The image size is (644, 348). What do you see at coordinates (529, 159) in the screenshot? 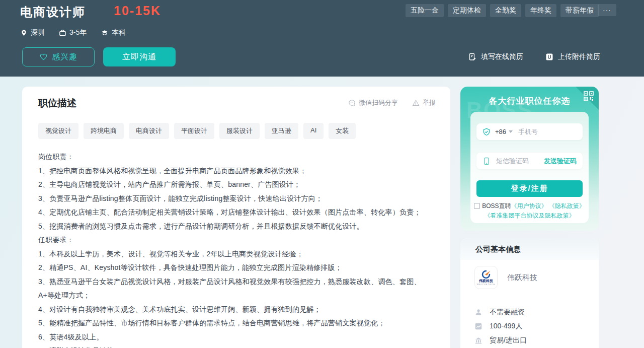
I see `login-card: BOSS 各大行业职位任你选 +86 发送验证码 登录/注册 BOSS直聘《用户…` at bounding box center [529, 159].